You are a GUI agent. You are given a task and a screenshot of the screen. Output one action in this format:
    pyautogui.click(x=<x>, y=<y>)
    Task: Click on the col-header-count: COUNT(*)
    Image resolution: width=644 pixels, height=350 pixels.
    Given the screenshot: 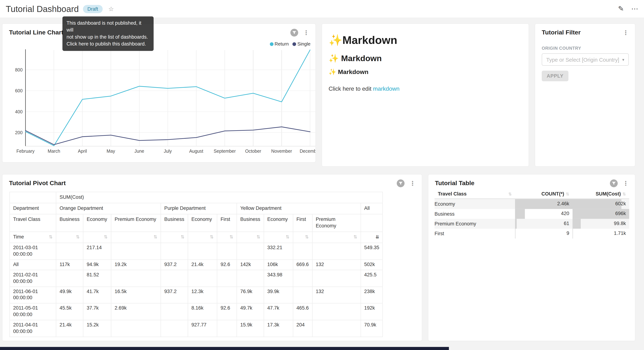 What is the action you would take?
    pyautogui.click(x=553, y=194)
    